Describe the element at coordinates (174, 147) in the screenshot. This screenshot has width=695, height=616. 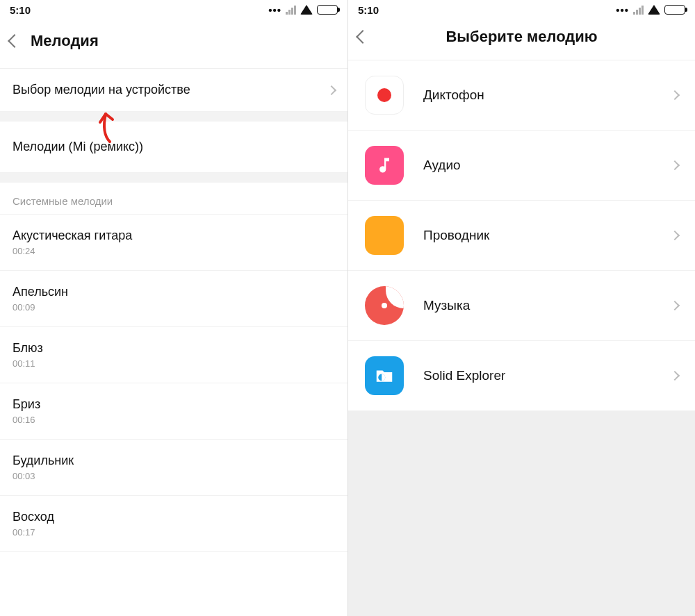
I see `mi-remix-row: Мелодии (Mi (ремикс))` at that location.